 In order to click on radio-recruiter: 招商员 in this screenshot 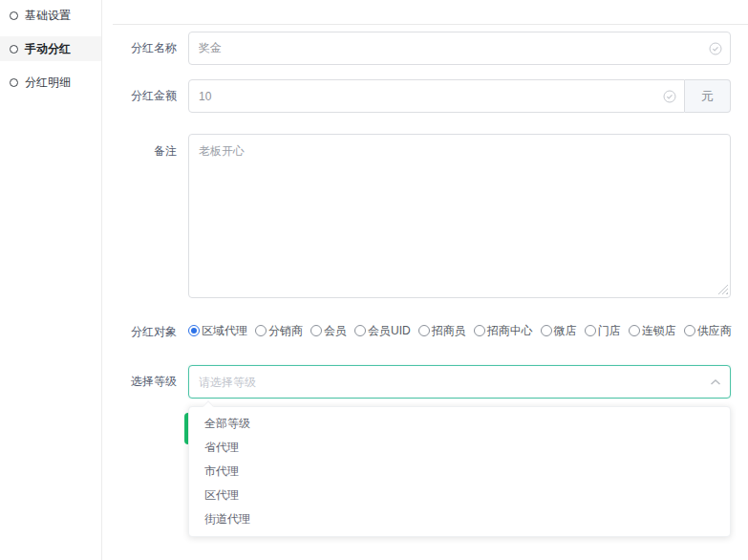, I will do `click(442, 331)`.